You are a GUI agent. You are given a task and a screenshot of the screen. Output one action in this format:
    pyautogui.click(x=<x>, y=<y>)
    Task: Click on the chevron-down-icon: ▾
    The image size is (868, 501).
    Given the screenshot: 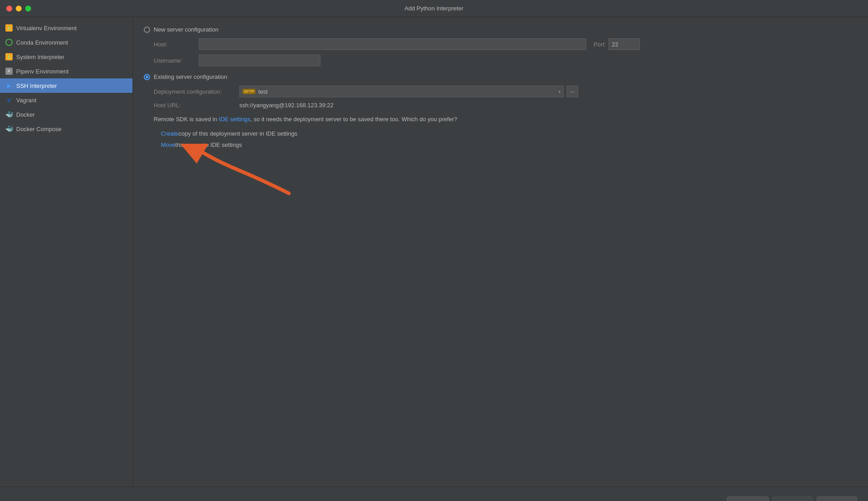 What is the action you would take?
    pyautogui.click(x=560, y=92)
    